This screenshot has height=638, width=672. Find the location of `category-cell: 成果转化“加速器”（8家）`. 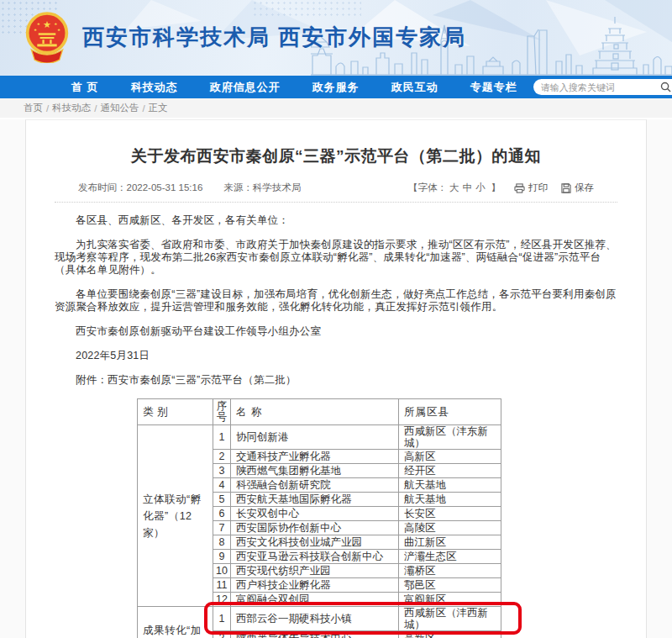

category-cell: 成果转化“加速器”（8家） is located at coordinates (176, 622).